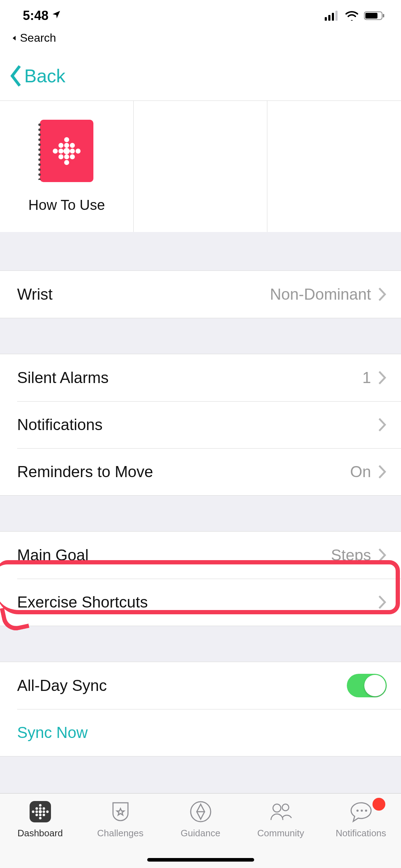  Describe the element at coordinates (202, 733) in the screenshot. I see `sync-now-label: Sync Now` at that location.